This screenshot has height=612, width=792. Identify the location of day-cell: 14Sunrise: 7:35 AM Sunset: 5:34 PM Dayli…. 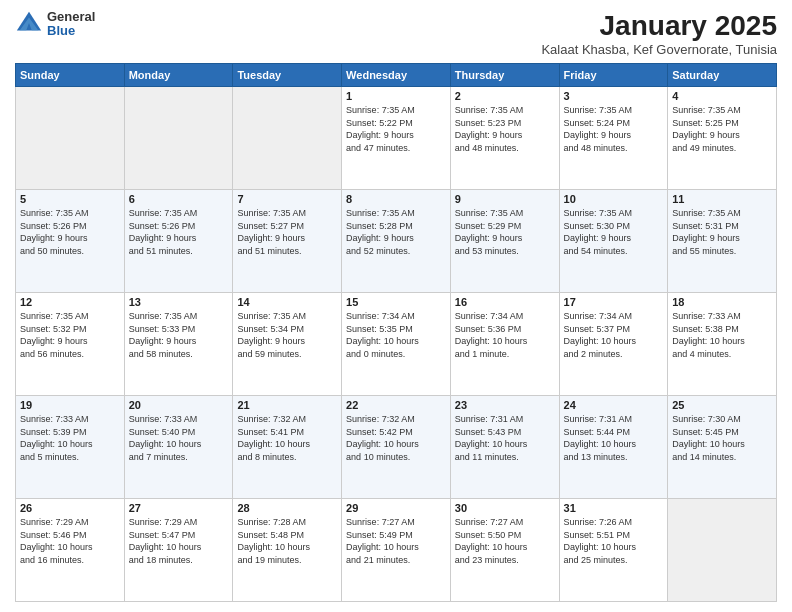
(288, 344).